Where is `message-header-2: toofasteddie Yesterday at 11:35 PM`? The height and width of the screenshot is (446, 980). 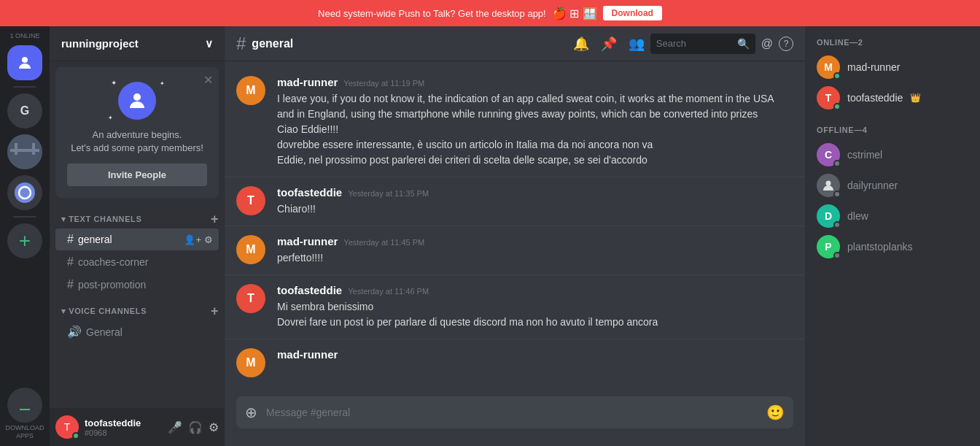 message-header-2: toofasteddie Yesterday at 11:35 PM is located at coordinates (535, 193).